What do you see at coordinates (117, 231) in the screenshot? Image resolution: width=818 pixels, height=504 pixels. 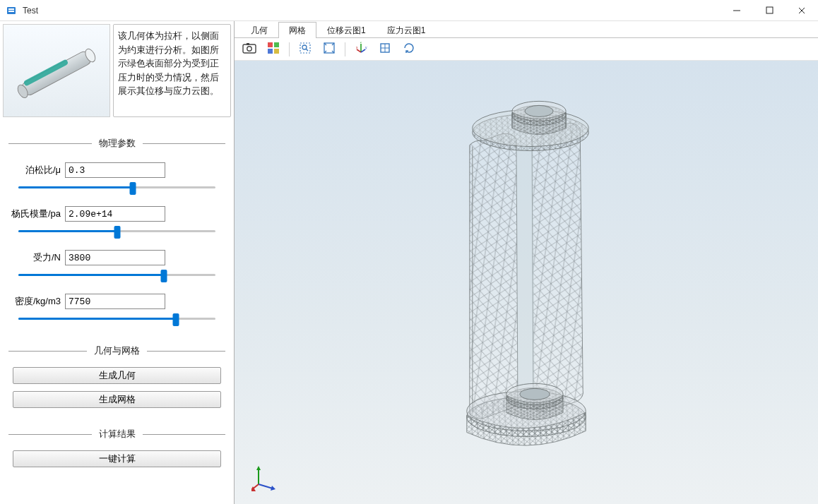 I see `param-young-slider` at bounding box center [117, 231].